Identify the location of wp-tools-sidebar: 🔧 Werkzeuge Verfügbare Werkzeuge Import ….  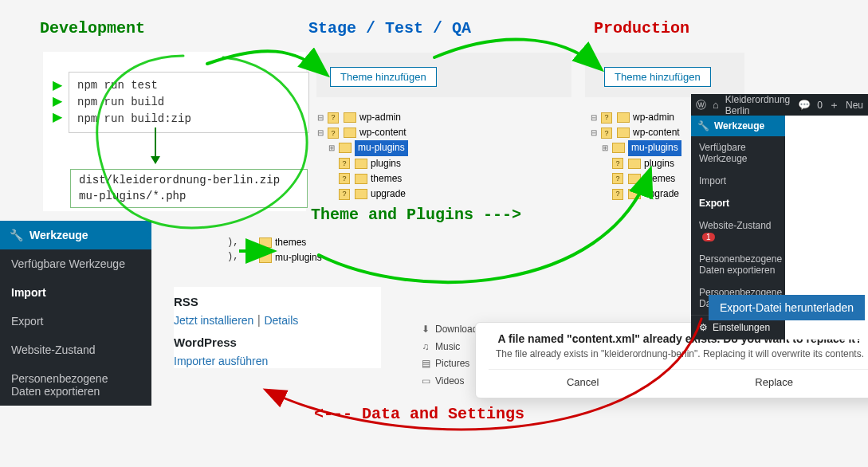
(76, 313).